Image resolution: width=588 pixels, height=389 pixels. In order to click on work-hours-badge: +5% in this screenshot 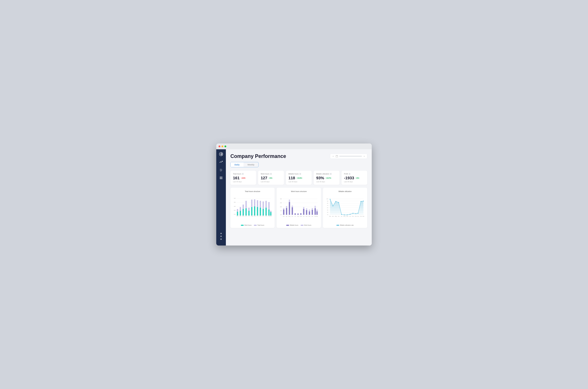, I will do `click(271, 178)`.